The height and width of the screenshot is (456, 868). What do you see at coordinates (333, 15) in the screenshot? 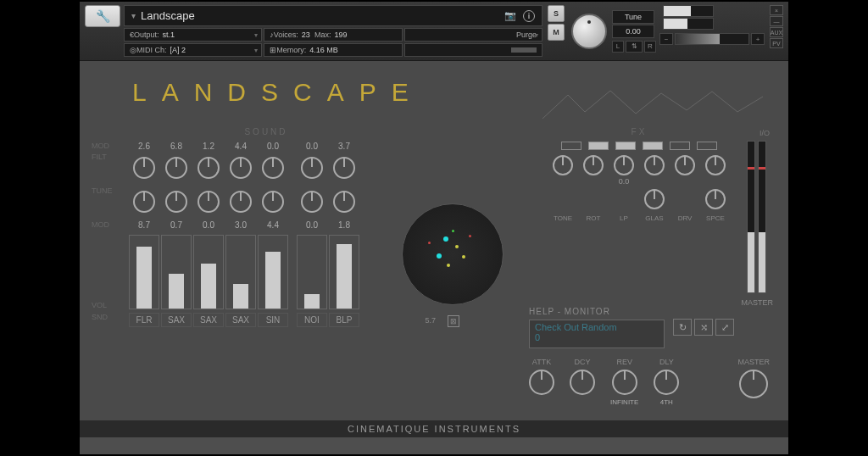
I see `preset-name-dropdown: Landscape 📷 i` at bounding box center [333, 15].